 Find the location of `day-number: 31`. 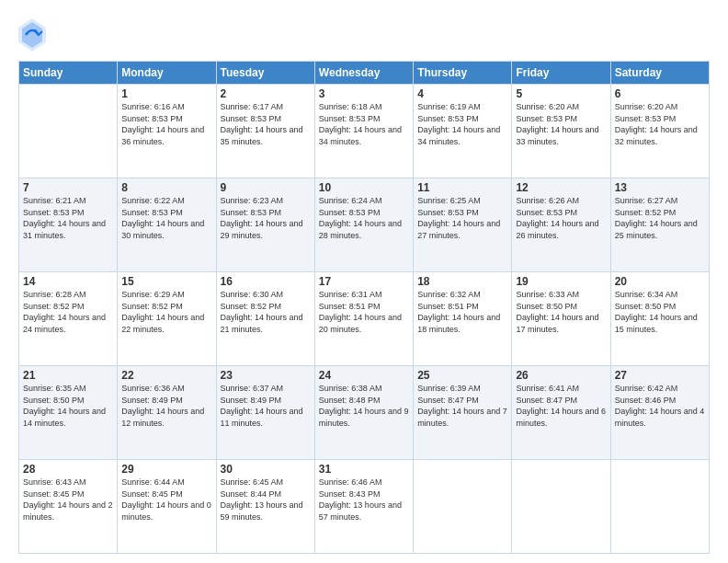

day-number: 31 is located at coordinates (364, 469).